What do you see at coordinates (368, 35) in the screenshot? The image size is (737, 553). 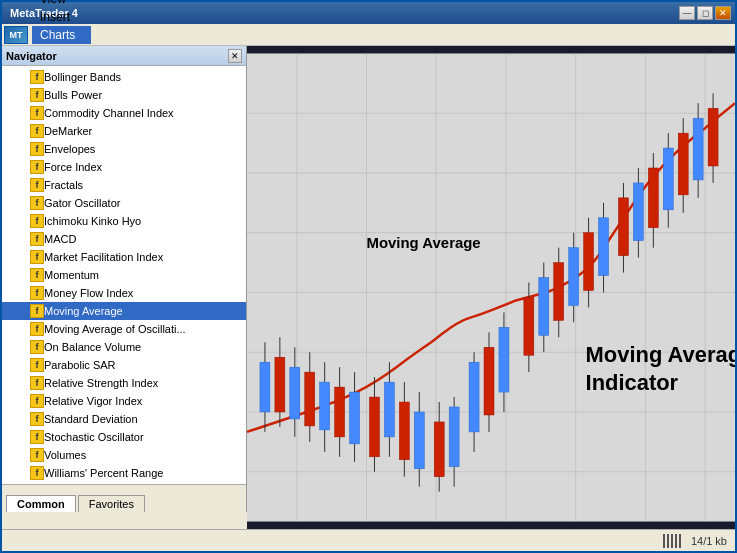 I see `menu-bar: MT FileViewInsertChartsToolsWindowHelp` at bounding box center [368, 35].